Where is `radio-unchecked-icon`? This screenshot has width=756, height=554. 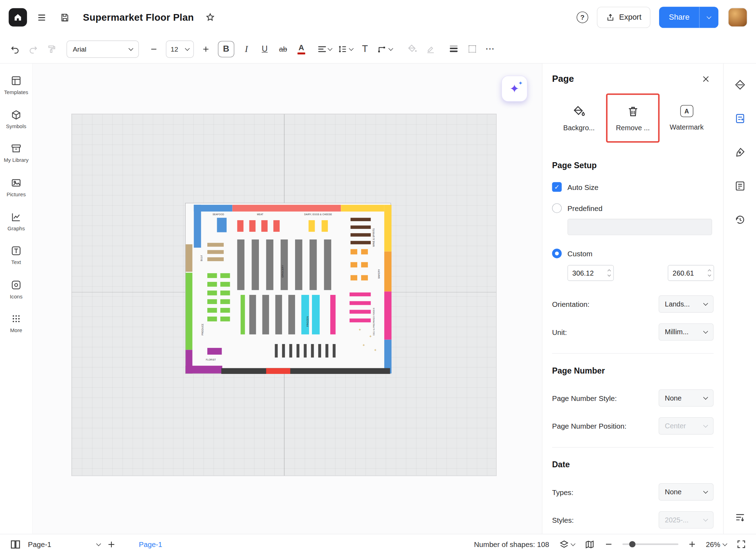
radio-unchecked-icon is located at coordinates (556, 208).